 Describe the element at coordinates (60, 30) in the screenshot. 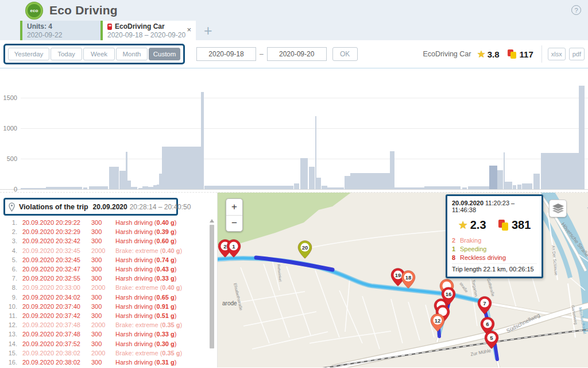

I see `tab-units: Units: 4 2020-09-22` at that location.